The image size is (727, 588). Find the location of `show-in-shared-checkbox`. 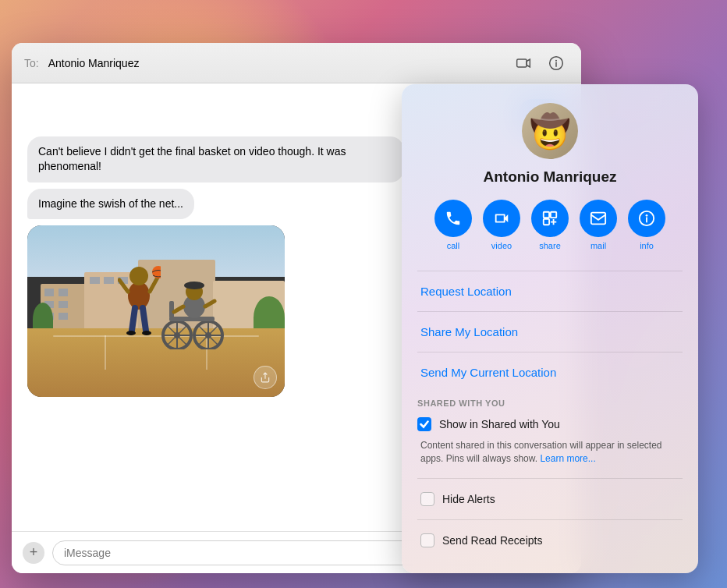

show-in-shared-checkbox is located at coordinates (424, 424).